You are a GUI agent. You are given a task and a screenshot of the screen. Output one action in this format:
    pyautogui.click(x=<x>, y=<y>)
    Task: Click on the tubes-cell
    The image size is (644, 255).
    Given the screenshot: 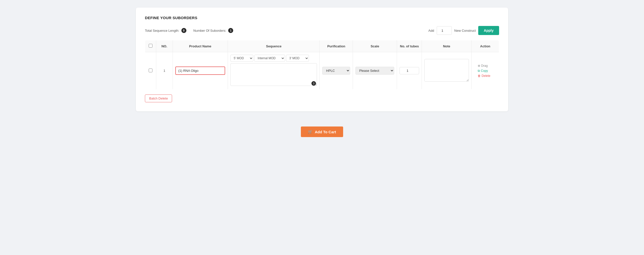 What is the action you would take?
    pyautogui.click(x=410, y=71)
    